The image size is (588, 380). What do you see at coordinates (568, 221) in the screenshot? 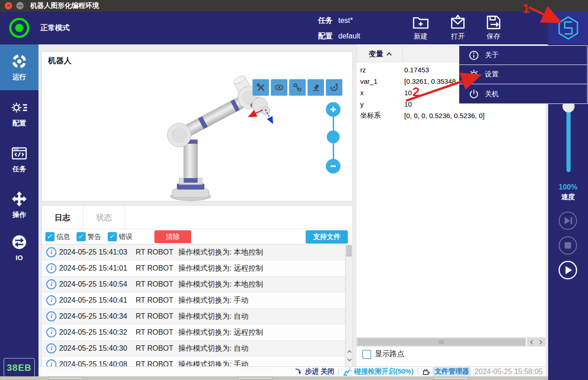
I see `step-button` at bounding box center [568, 221].